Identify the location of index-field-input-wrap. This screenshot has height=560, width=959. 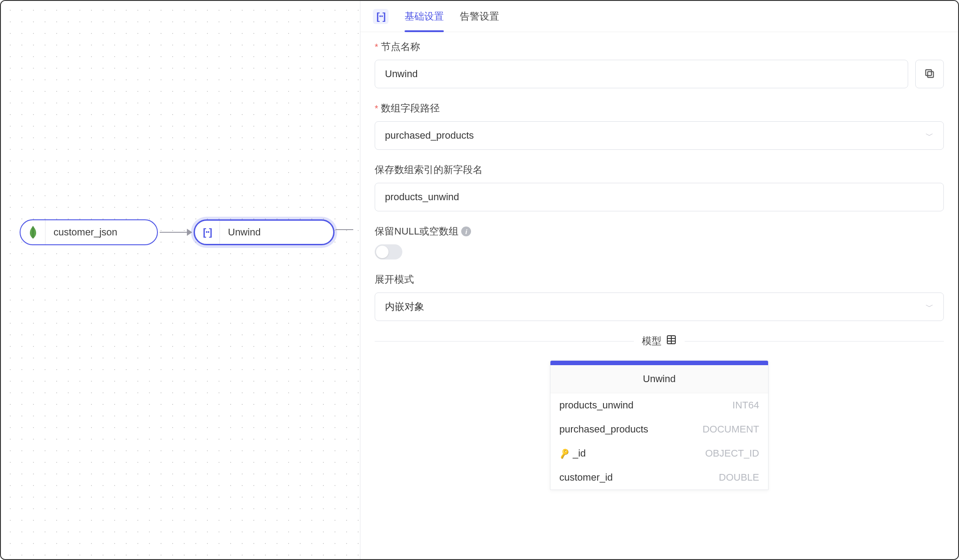
(659, 197).